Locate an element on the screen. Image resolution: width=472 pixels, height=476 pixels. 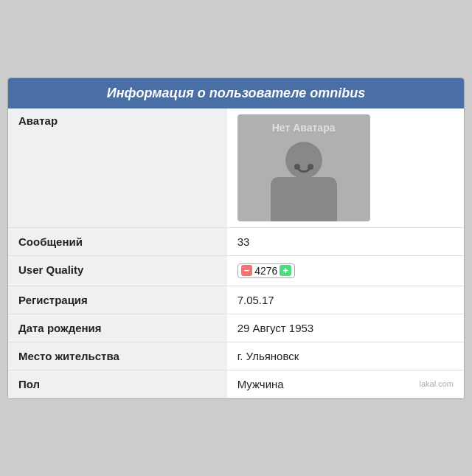
avatar-body is located at coordinates (304, 199).